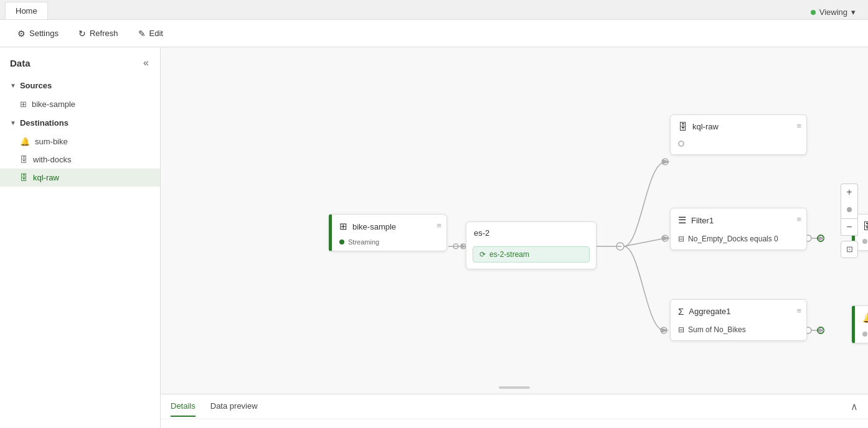  I want to click on tab-details: Details, so click(183, 407).